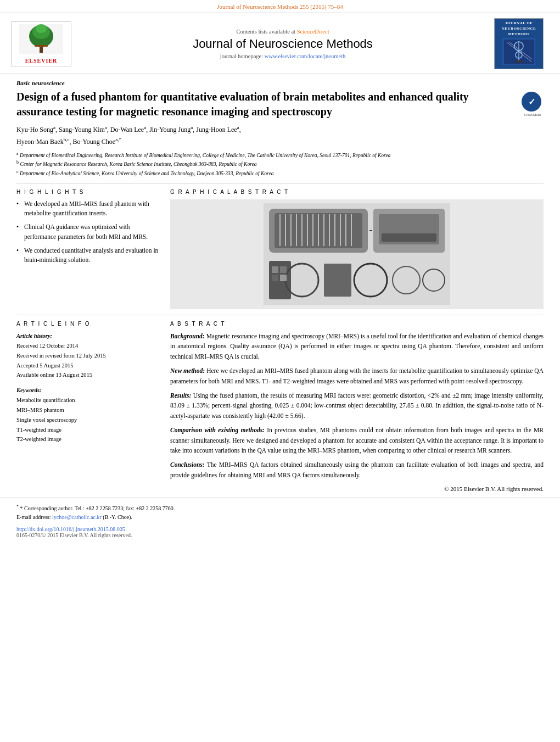 This screenshot has height=742, width=560. Describe the element at coordinates (357, 192) in the screenshot. I see `graphical-abstract-heading: G R A P H I C A L A B S T R A C T` at that location.